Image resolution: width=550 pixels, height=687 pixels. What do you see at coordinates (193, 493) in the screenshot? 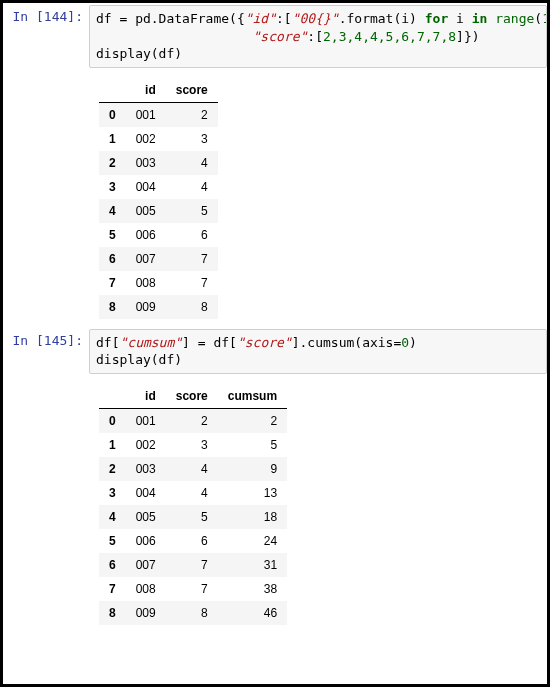
I see `table-row: 3004413` at bounding box center [193, 493].